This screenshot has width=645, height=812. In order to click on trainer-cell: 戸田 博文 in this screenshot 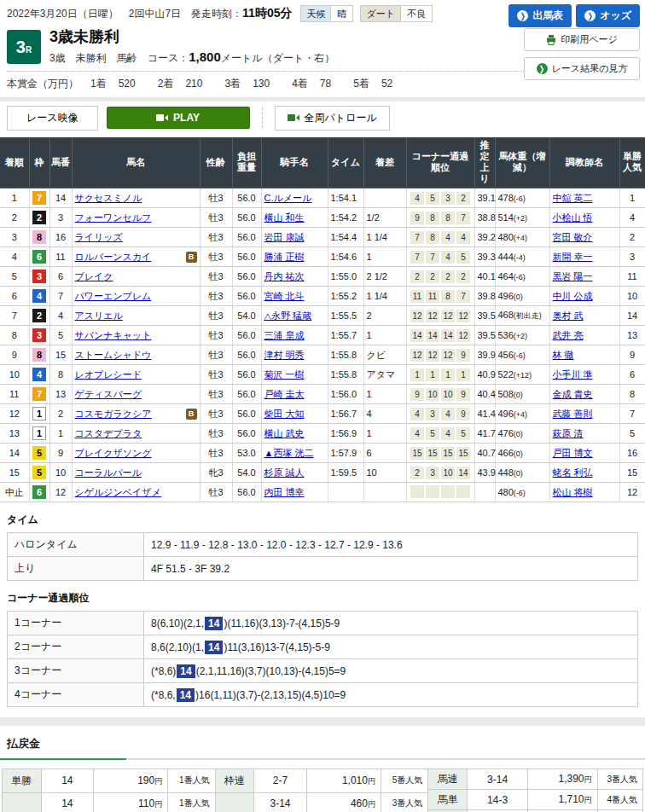, I will do `click(584, 454)`.